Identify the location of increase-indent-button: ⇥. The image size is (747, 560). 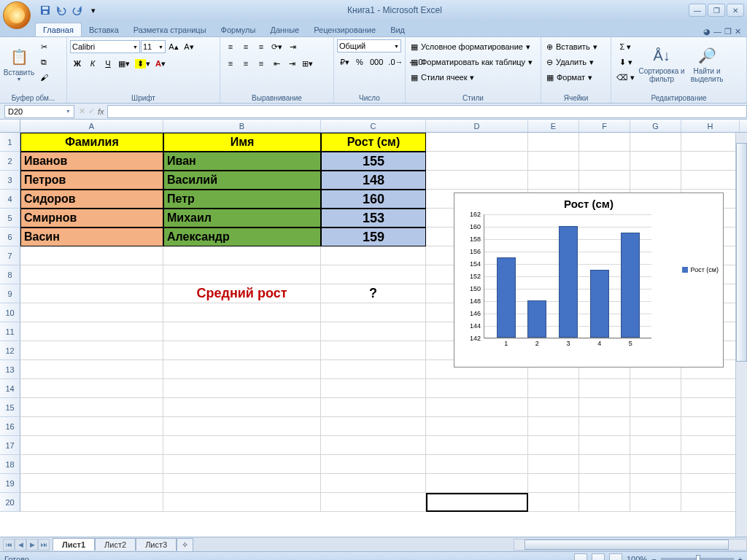
(292, 63).